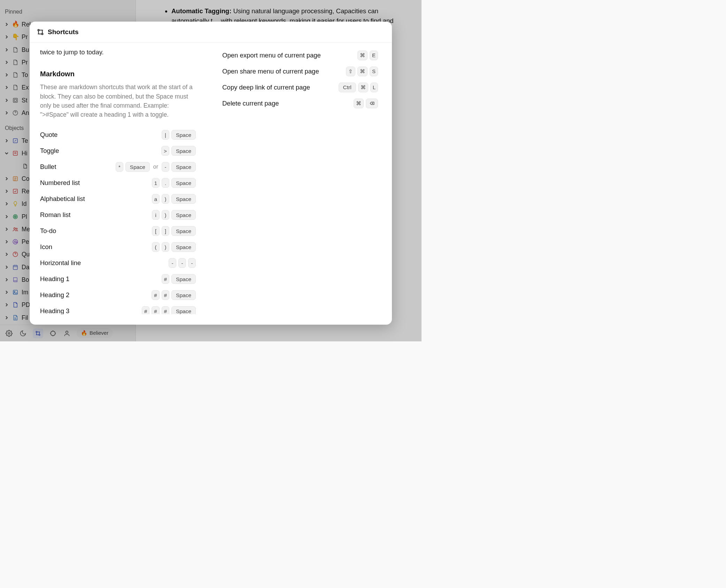  Describe the element at coordinates (63, 199) in the screenshot. I see `shortcut-label: Alphabetical list` at that location.